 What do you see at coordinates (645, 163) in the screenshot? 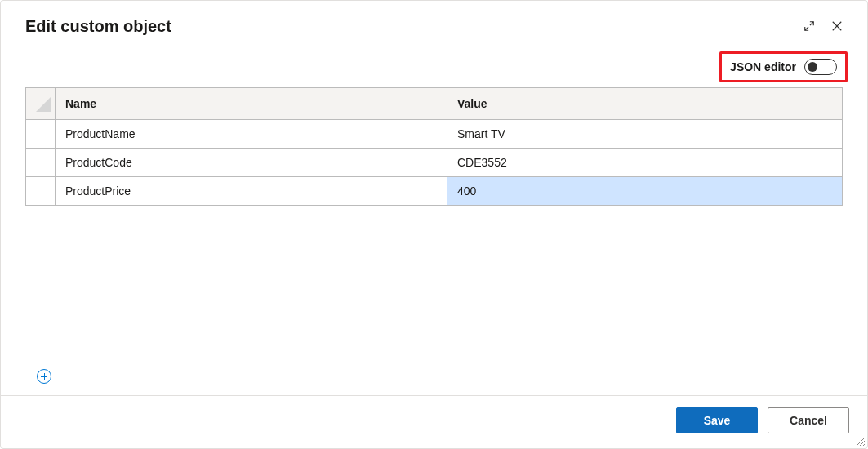
I see `property-value-cell: CDE3552` at bounding box center [645, 163].